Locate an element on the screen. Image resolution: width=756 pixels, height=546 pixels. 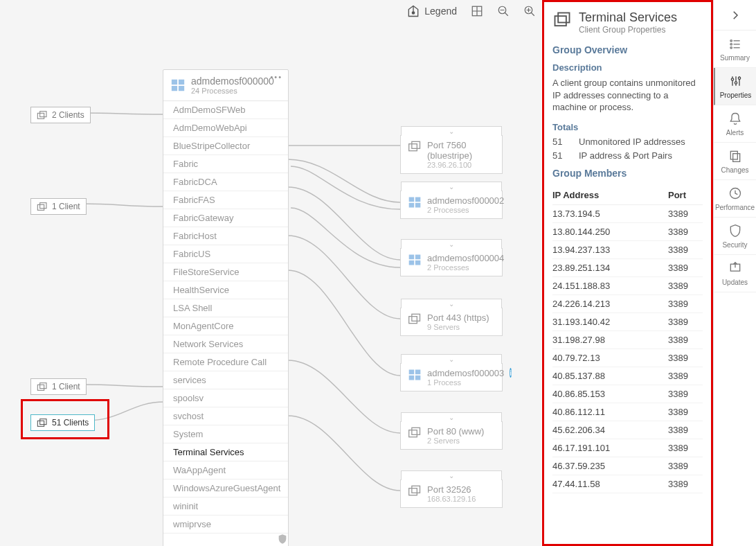
dependency-node: ⌄Port 443 (https)9 Servers is located at coordinates (451, 322).